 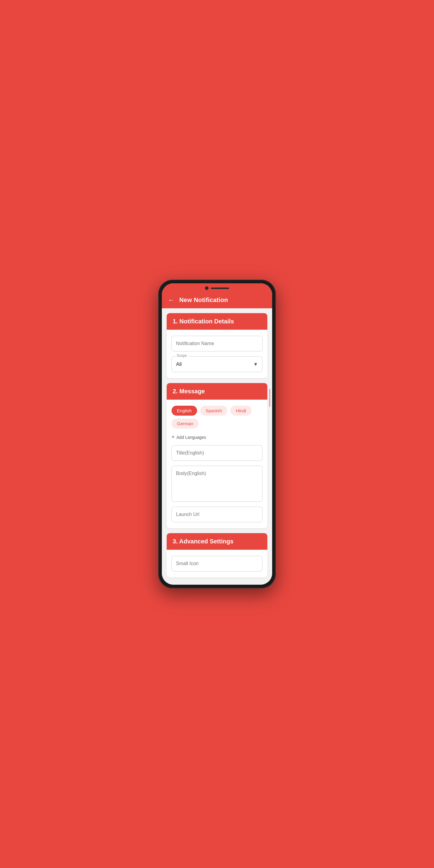 I want to click on page-title: New Notification, so click(x=204, y=300).